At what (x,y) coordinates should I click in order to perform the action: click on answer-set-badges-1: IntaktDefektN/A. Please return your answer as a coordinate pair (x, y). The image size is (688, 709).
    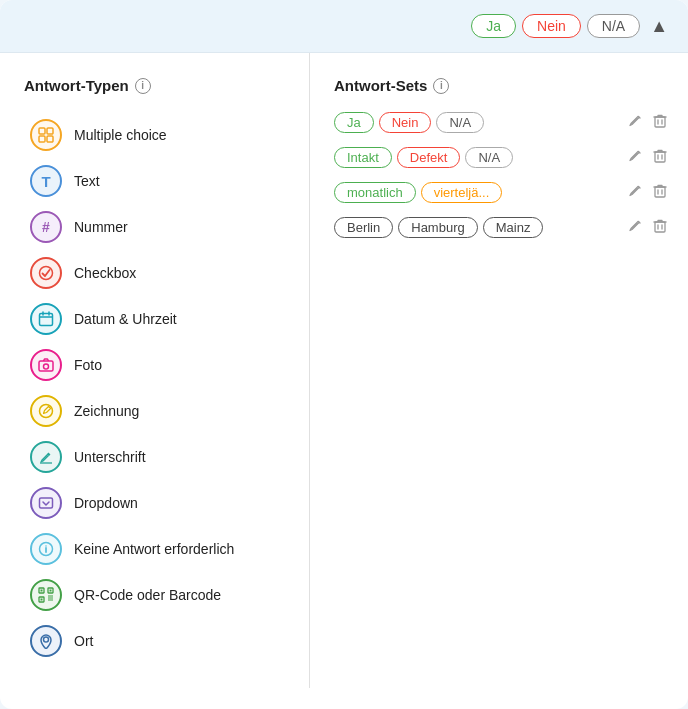
    Looking at the image, I should click on (476, 158).